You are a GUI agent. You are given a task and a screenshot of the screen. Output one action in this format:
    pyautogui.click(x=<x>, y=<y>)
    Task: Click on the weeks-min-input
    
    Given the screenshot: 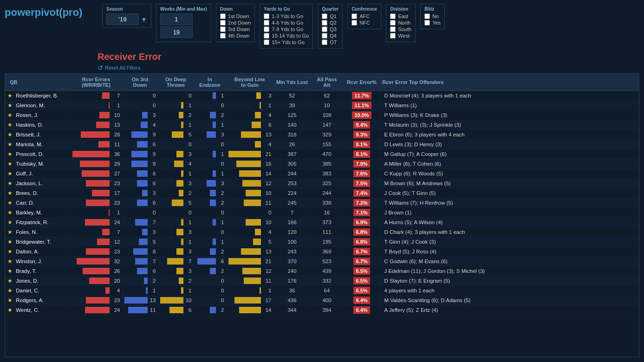 What is the action you would take?
    pyautogui.click(x=176, y=19)
    